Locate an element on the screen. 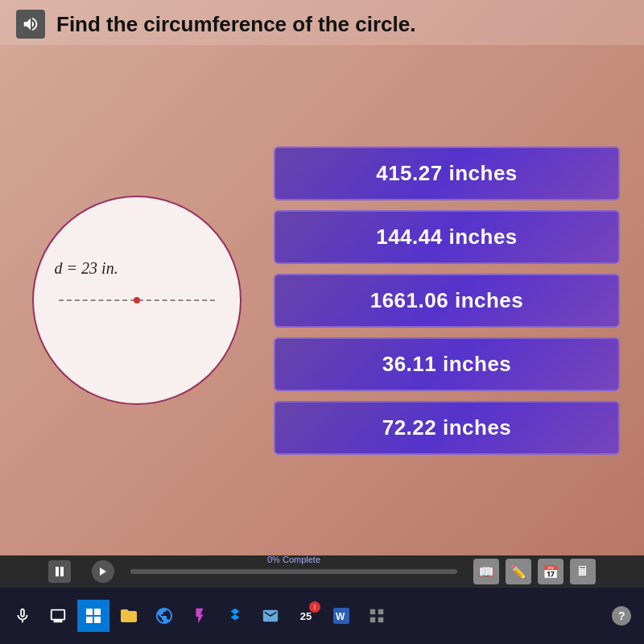 This screenshot has height=644, width=644. pencil-icon: ✏️ is located at coordinates (518, 572).